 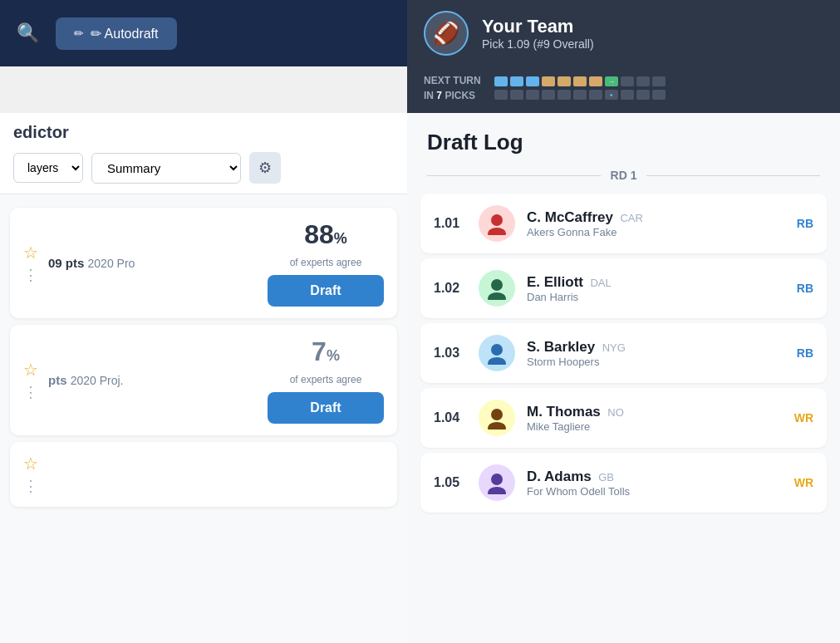 I want to click on expert-pct-value: 88, so click(x=319, y=234).